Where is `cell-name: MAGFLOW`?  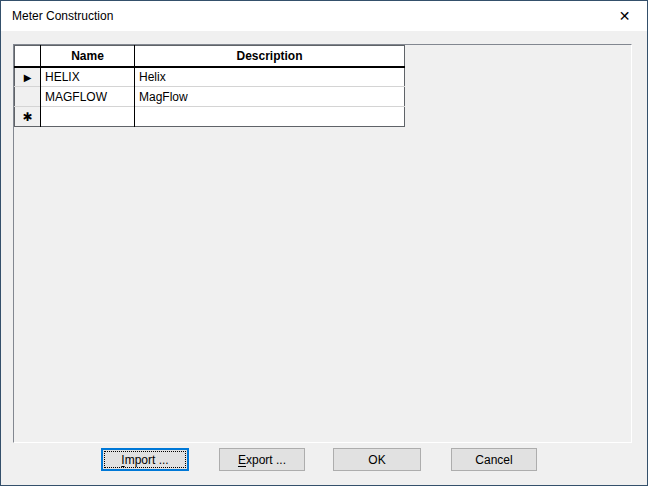 cell-name: MAGFLOW is located at coordinates (88, 97).